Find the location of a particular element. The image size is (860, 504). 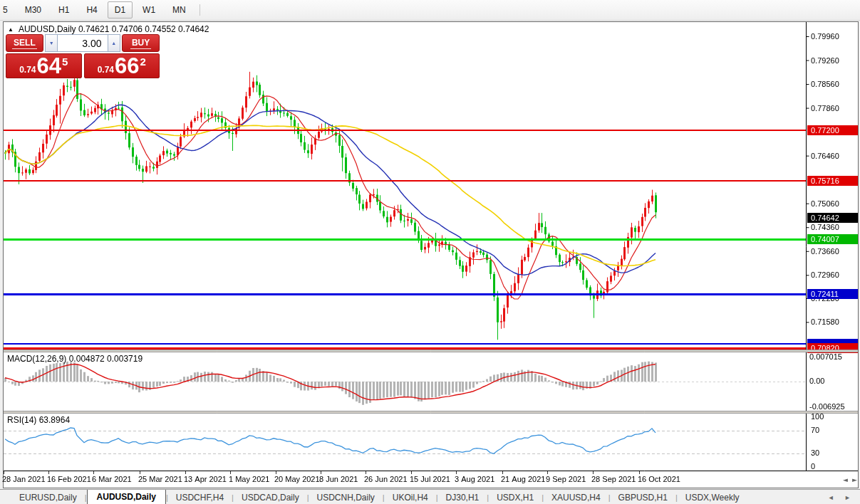

sell-price-big: 64 is located at coordinates (49, 65).